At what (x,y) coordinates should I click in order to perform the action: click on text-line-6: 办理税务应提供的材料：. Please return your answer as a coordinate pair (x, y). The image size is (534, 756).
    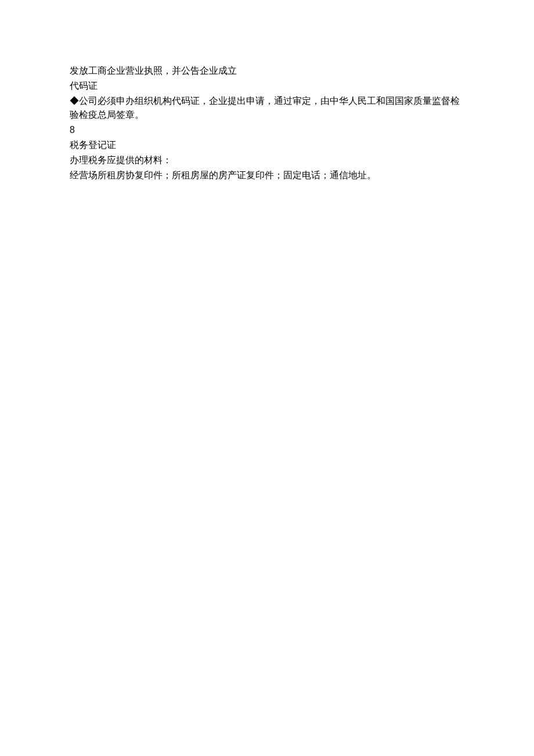
    Looking at the image, I should click on (267, 160).